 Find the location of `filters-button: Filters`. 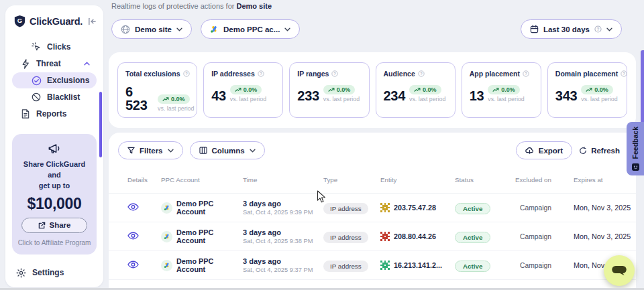

filters-button: Filters is located at coordinates (150, 150).